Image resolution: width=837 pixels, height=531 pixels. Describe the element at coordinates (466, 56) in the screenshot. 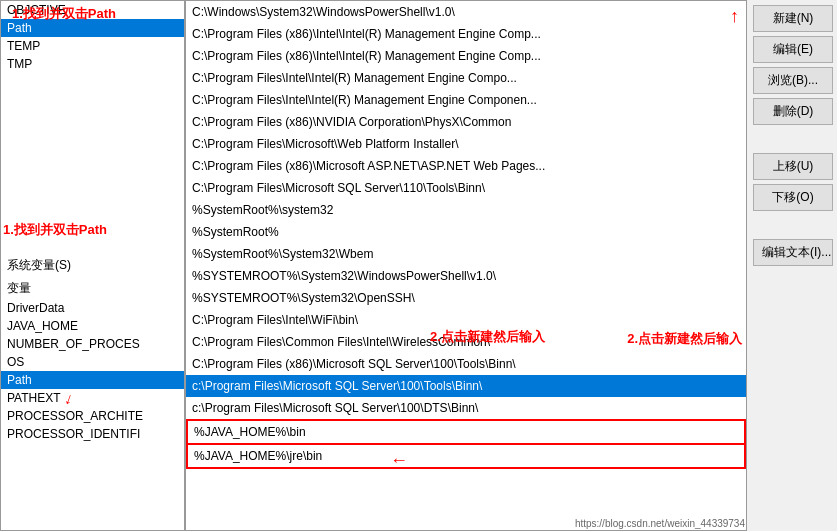

I see `path-item-2: C:\Program Files (x86)\Intel\Intel(R) Ma…` at that location.